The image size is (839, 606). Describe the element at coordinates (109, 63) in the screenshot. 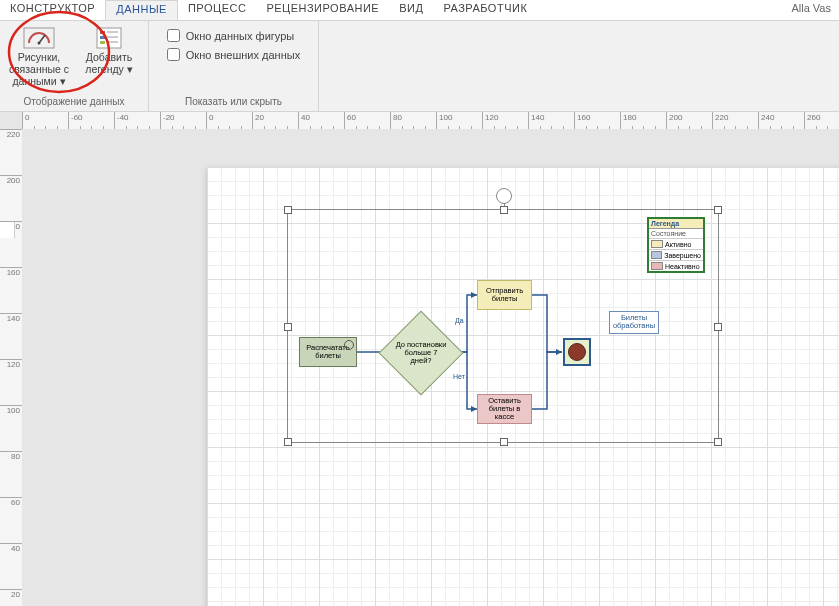

I see `add-legend-label: Добавить легенду ▾` at that location.